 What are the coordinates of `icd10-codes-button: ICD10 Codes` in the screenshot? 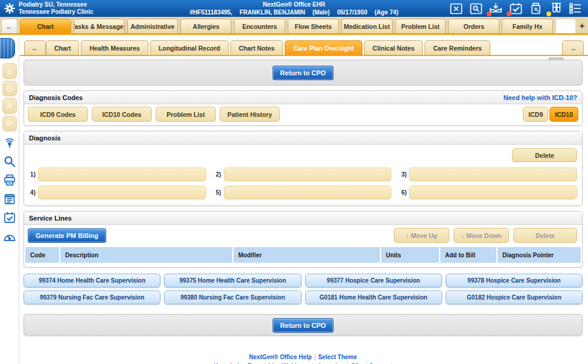 It's located at (122, 115).